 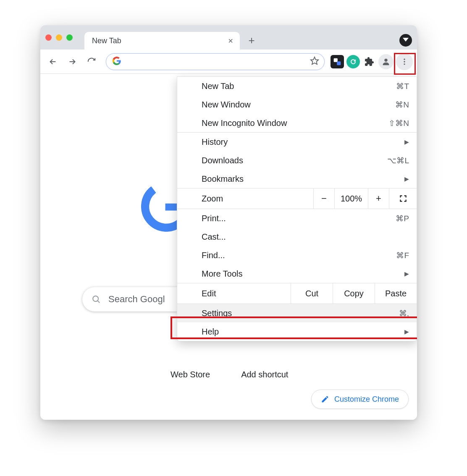 I want to click on zoom-in-button: +, so click(x=378, y=199).